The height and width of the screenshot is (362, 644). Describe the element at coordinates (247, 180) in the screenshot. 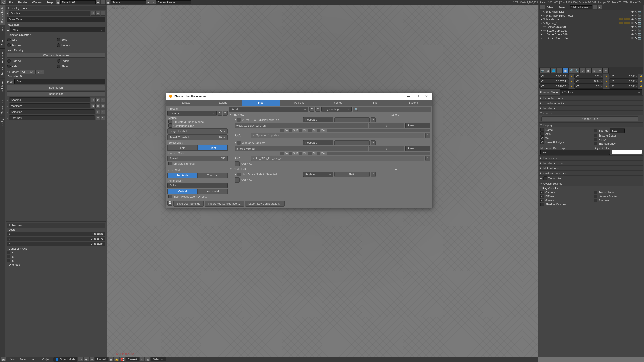

I see `add-new-button: Add New` at that location.